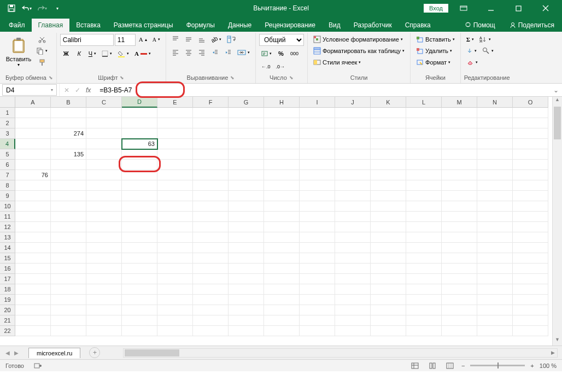 The image size is (562, 392). Describe the element at coordinates (280, 67) in the screenshot. I see `decrease-decimal-icon: .0→` at that location.